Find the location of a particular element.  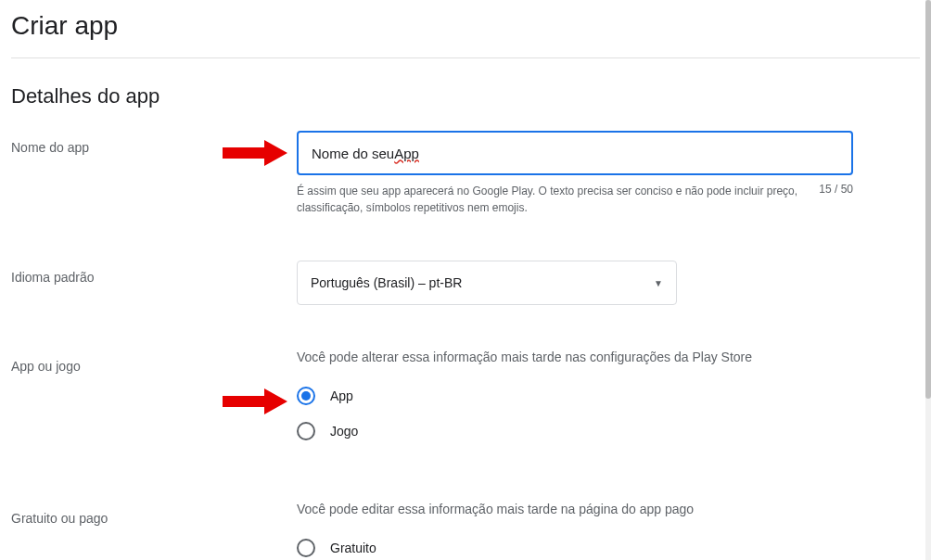

radio-app: App is located at coordinates (575, 396).